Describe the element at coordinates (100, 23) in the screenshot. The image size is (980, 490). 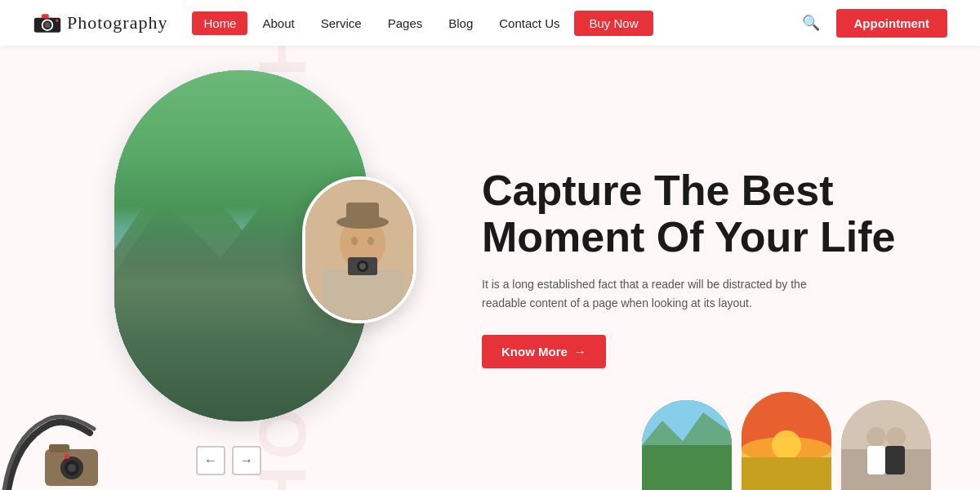
I see `logo: Photography` at that location.